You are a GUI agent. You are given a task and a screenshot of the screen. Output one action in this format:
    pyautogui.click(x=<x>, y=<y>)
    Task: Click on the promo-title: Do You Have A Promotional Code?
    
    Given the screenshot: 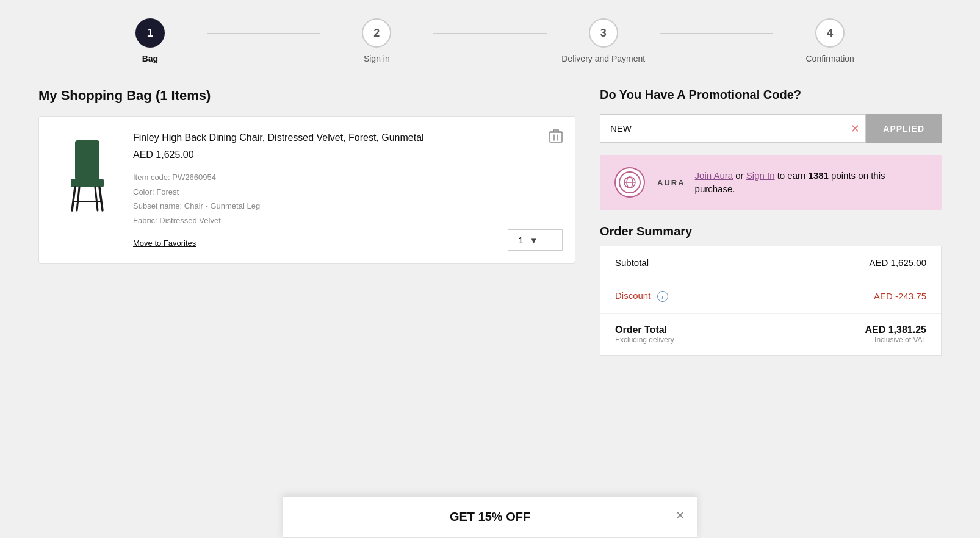 What is the action you would take?
    pyautogui.click(x=771, y=95)
    